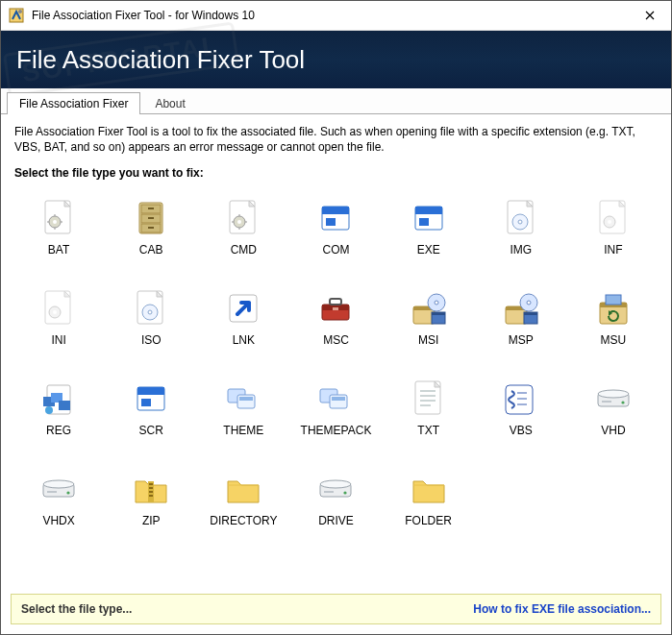 The height and width of the screenshot is (635, 672). What do you see at coordinates (161, 60) in the screenshot?
I see `banner-heading: File Association Fixer Tool` at bounding box center [161, 60].